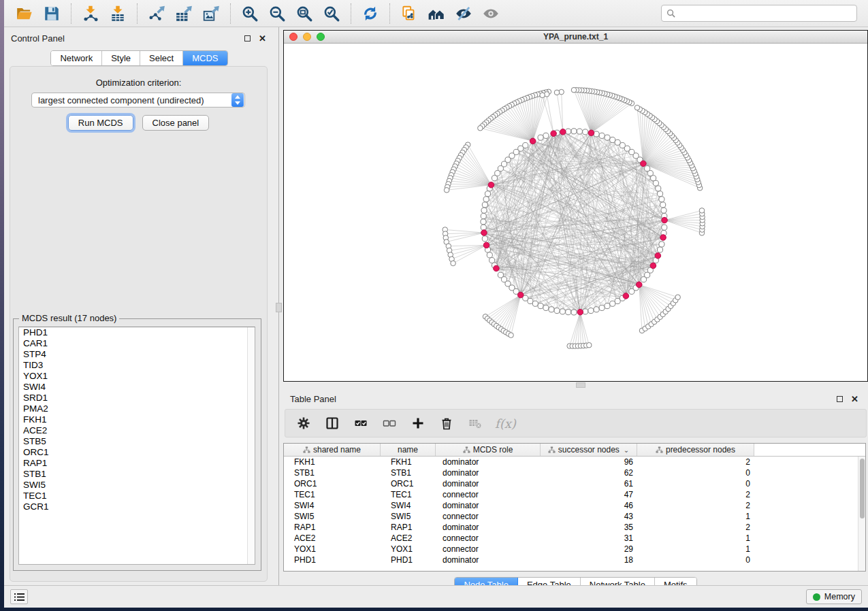 The height and width of the screenshot is (611, 868). I want to click on run-mcds-button: Run MCDS, so click(101, 122).